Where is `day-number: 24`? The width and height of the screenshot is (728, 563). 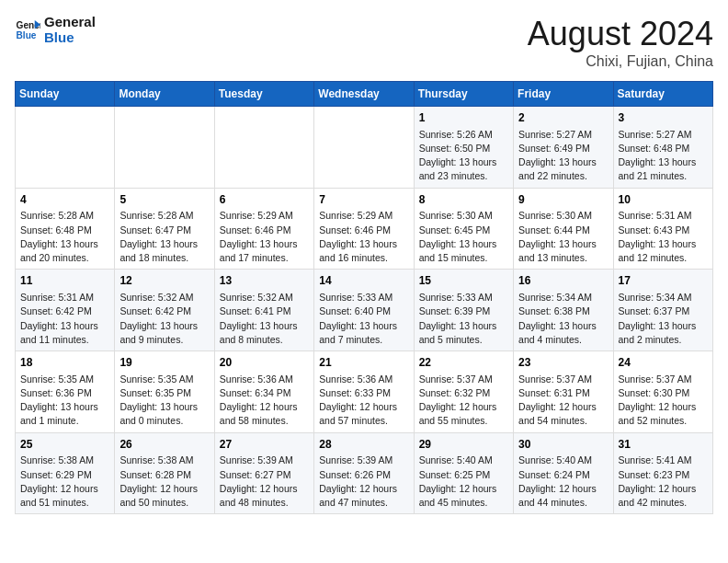
day-number: 24 is located at coordinates (664, 362).